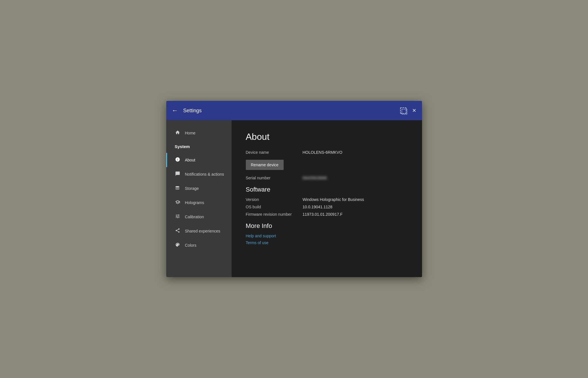  What do you see at coordinates (178, 231) in the screenshot?
I see `shared-icon` at bounding box center [178, 231].